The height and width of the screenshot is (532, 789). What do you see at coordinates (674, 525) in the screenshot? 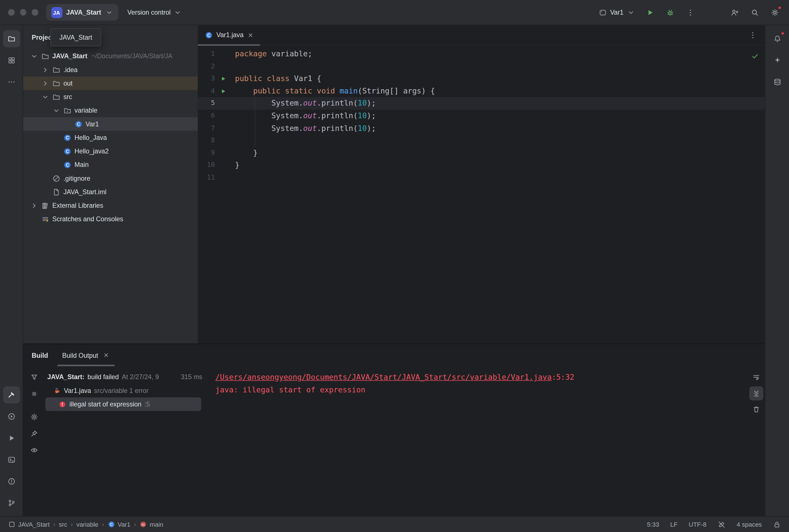
I see `status-line-separator: LF` at bounding box center [674, 525].